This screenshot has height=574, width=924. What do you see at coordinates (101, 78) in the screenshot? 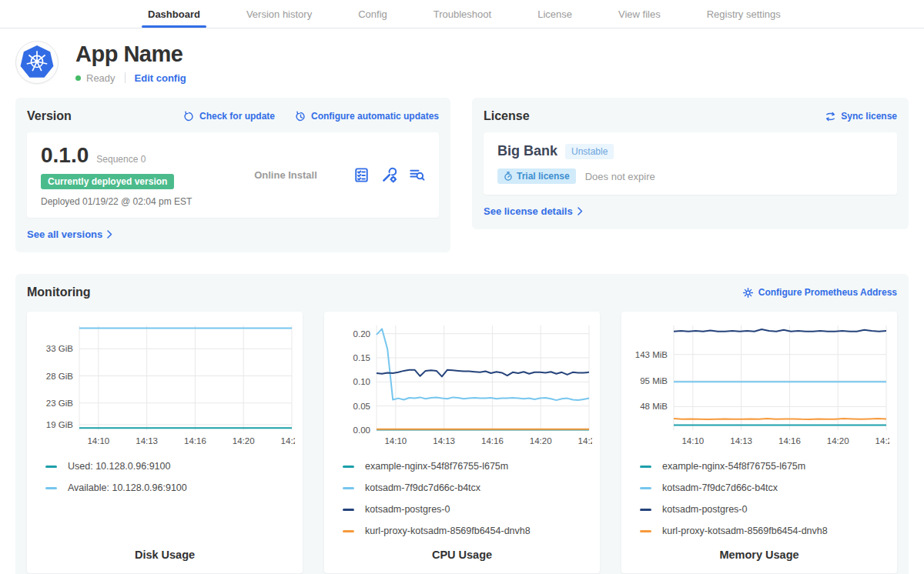
I see `app-status: Ready` at bounding box center [101, 78].